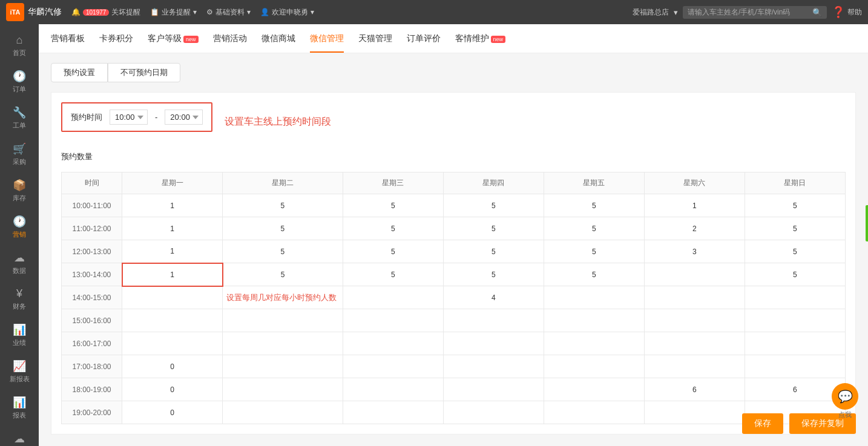 This screenshot has height=446, width=868. I want to click on cell-r8-c1, so click(283, 390).